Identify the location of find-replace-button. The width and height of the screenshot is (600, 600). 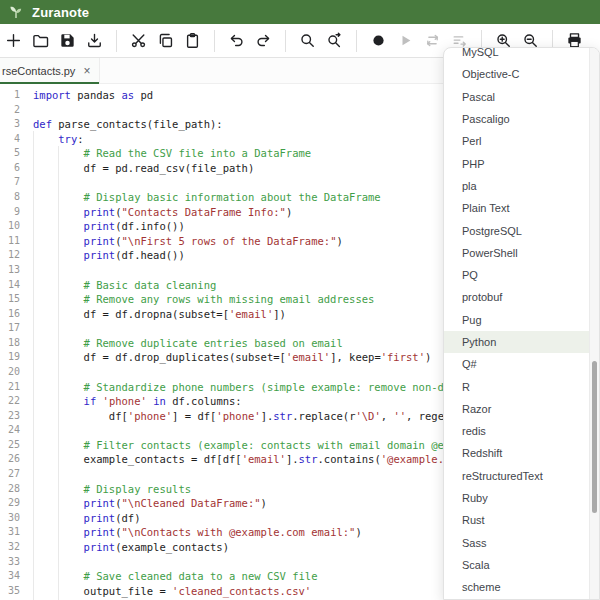
(334, 41).